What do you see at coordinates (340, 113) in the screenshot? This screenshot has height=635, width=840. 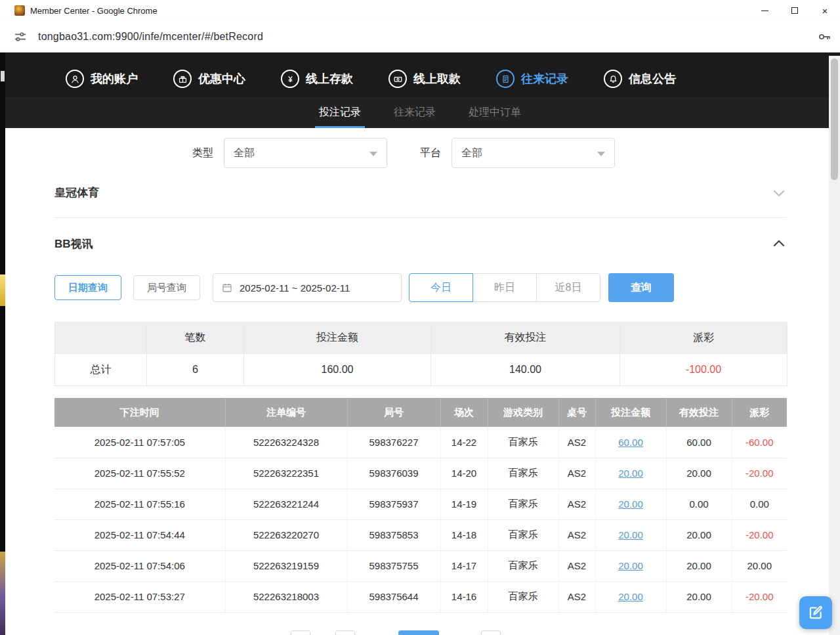 I see `tab-bet-records: 投注记录` at bounding box center [340, 113].